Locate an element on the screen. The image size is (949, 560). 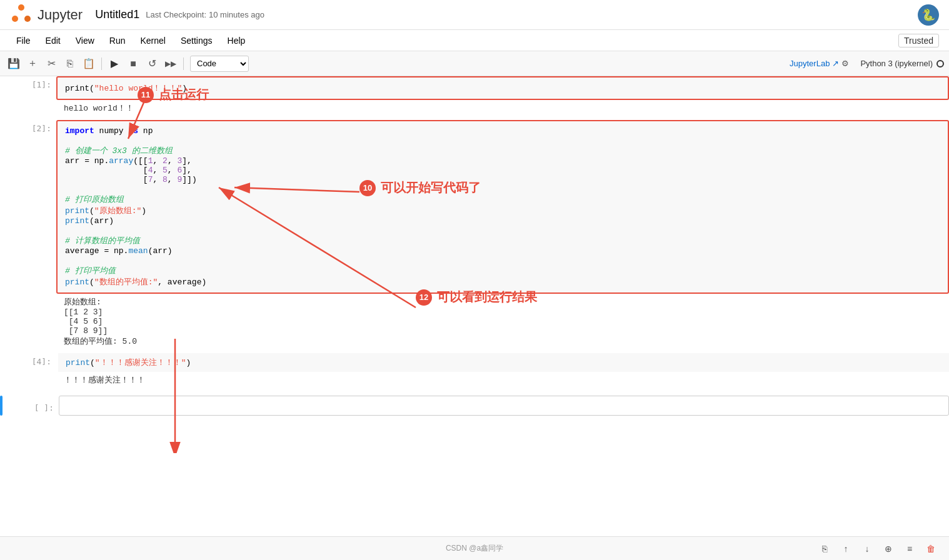
menu-run: Run is located at coordinates (118, 41).